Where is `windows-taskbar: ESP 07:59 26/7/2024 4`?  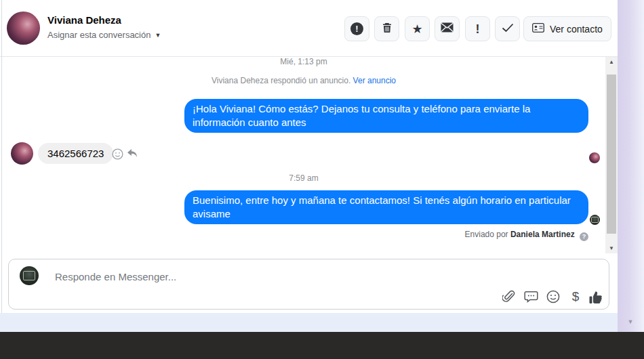 windows-taskbar: ESP 07:59 26/7/2024 4 is located at coordinates (322, 345).